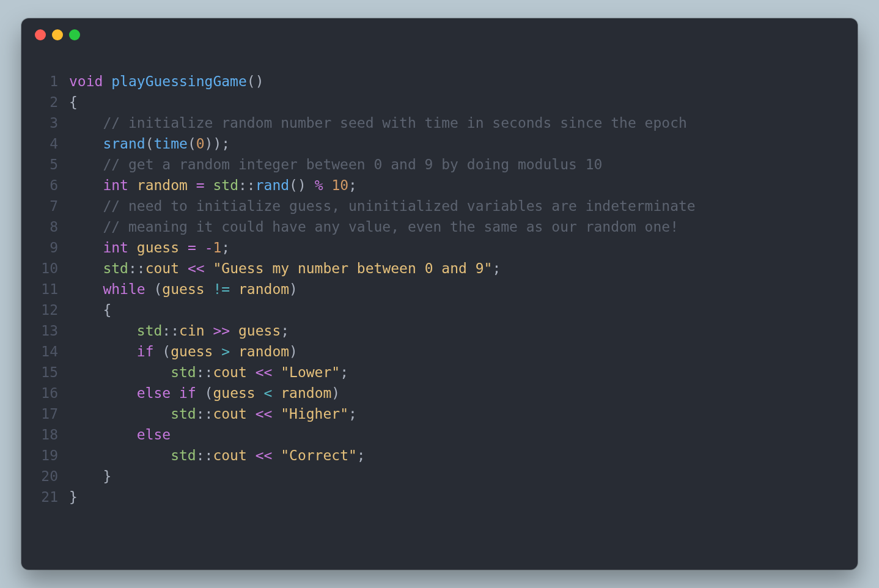 The width and height of the screenshot is (879, 588). I want to click on code-content: std::cin >> guess;, so click(457, 331).